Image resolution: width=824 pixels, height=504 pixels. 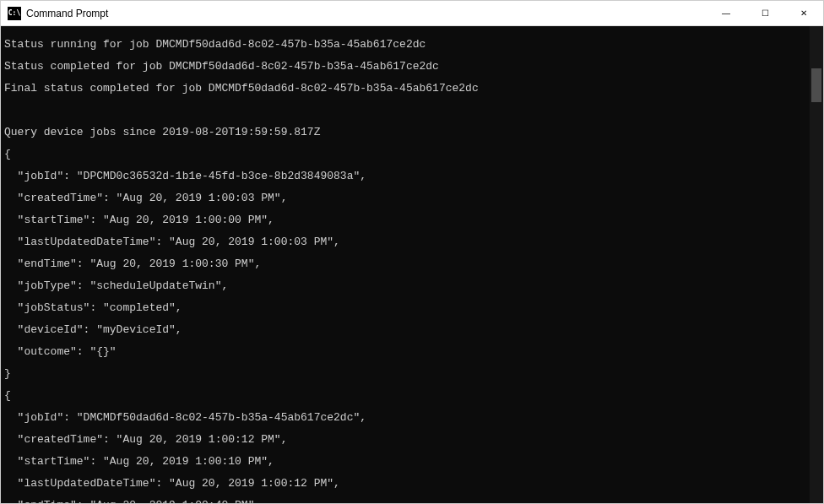 I want to click on scrollbar, so click(x=816, y=265).